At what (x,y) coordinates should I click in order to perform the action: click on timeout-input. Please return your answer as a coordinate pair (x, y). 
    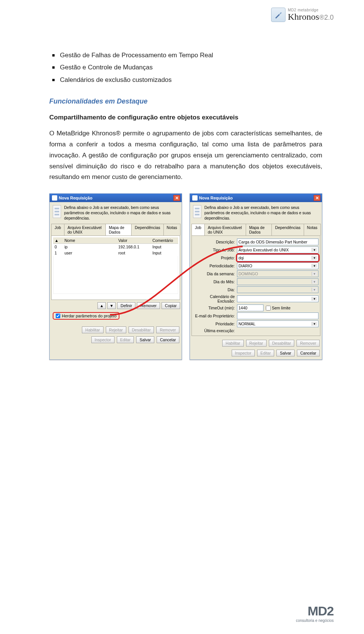
    Looking at the image, I should click on (250, 308).